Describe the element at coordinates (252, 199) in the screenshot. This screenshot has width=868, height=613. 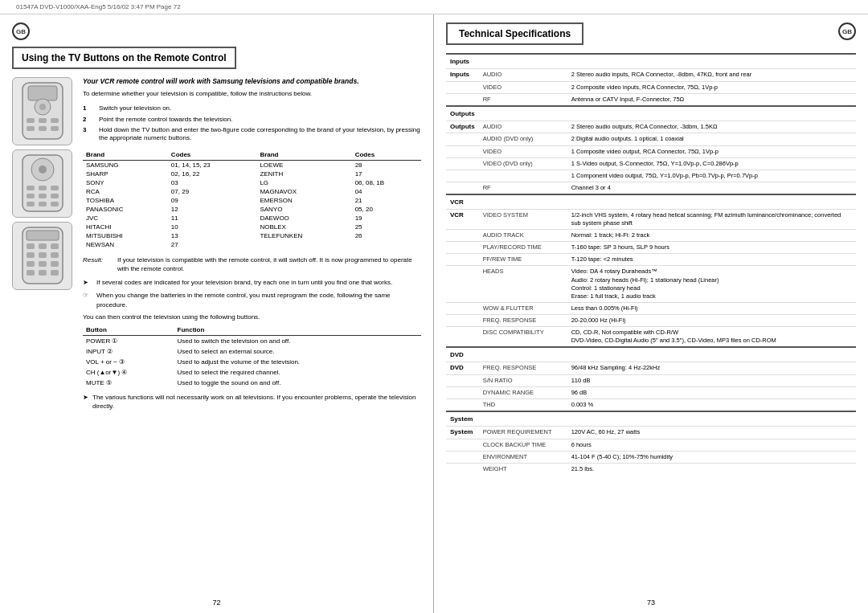
I see `brand-table: Brand Codes Brand Codes SAMSUNG01, 14, 1…` at that location.